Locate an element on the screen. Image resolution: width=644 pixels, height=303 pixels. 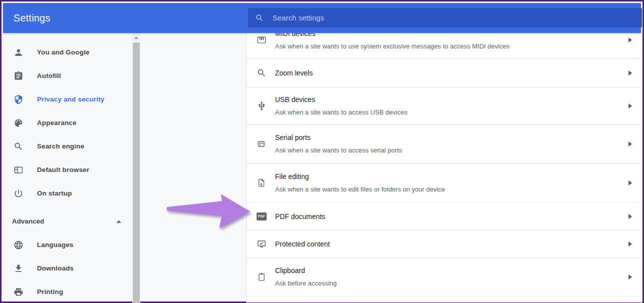
sidebar-item-printing: Printing is located at coordinates (68, 292).